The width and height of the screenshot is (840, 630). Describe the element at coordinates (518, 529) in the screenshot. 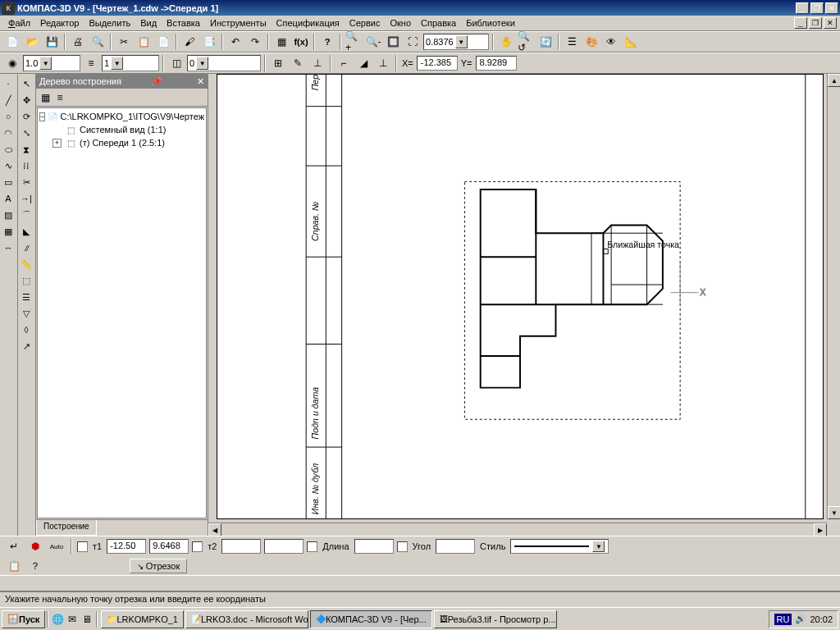

I see `horizontal-scrollbar: ◀ ▶` at that location.